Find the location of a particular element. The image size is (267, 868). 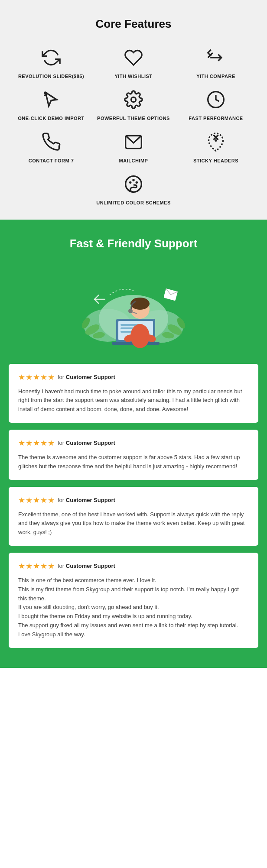

review-card-4: ★★★★★ for Customer Support This is one o… is located at coordinates (134, 600).